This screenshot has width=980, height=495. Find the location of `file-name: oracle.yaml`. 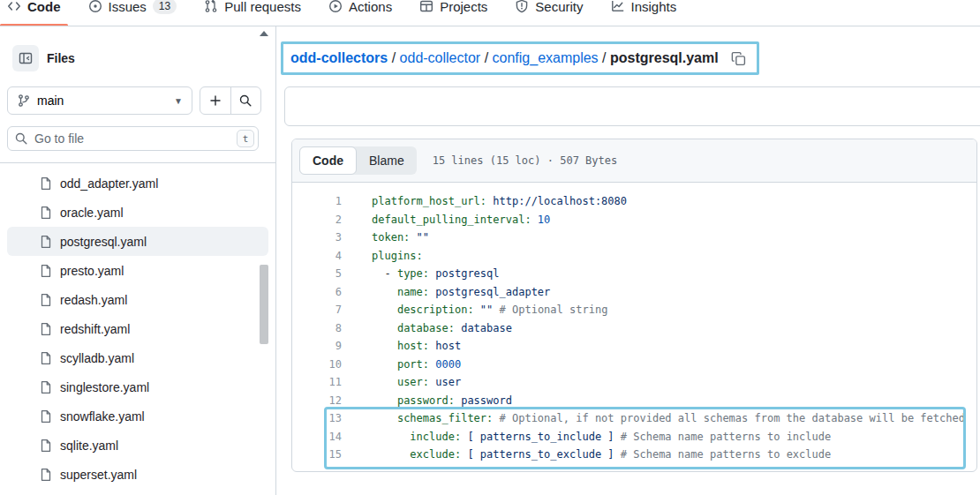

file-name: oracle.yaml is located at coordinates (92, 213).